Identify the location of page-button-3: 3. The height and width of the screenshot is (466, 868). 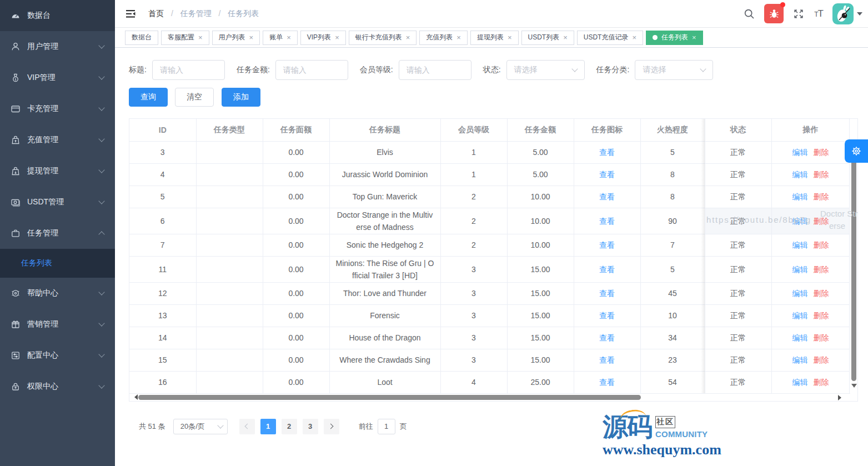
(310, 427).